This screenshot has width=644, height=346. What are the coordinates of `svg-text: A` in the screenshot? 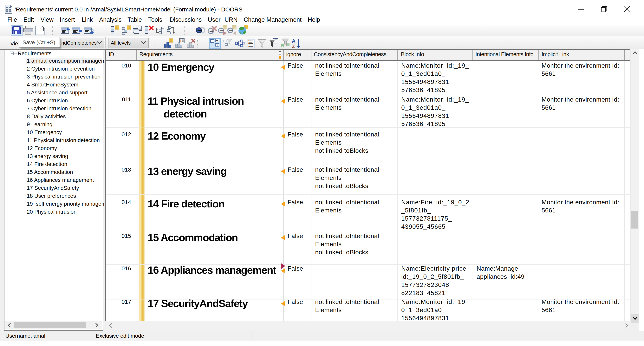 It's located at (294, 41).